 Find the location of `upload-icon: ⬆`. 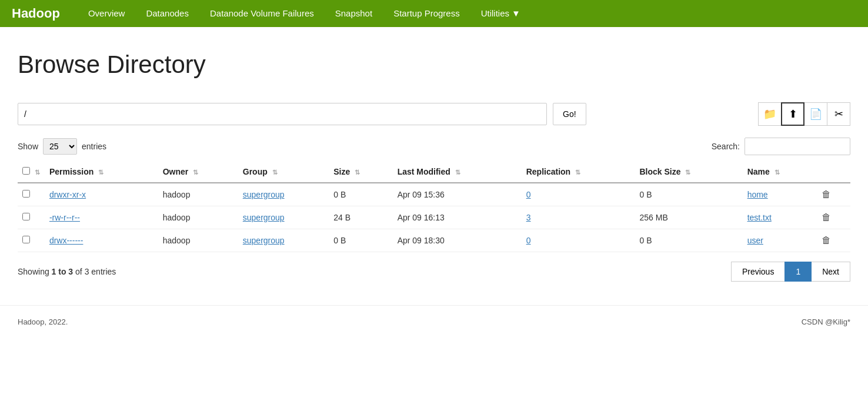

upload-icon: ⬆ is located at coordinates (793, 114).